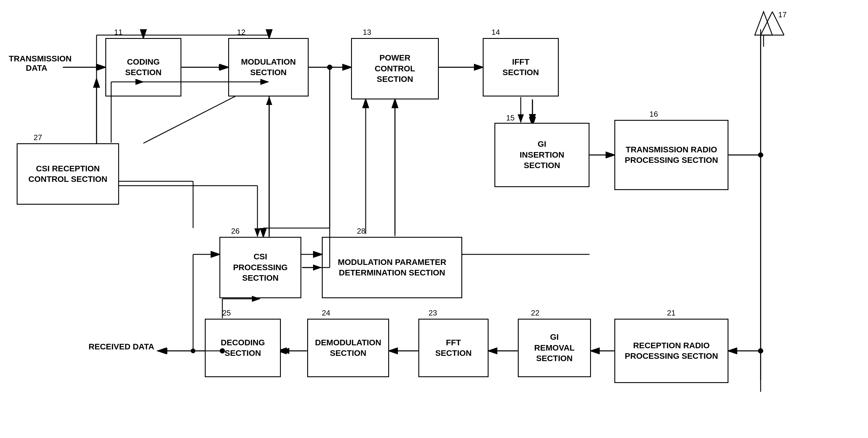  I want to click on antenna-icon, so click(764, 28).